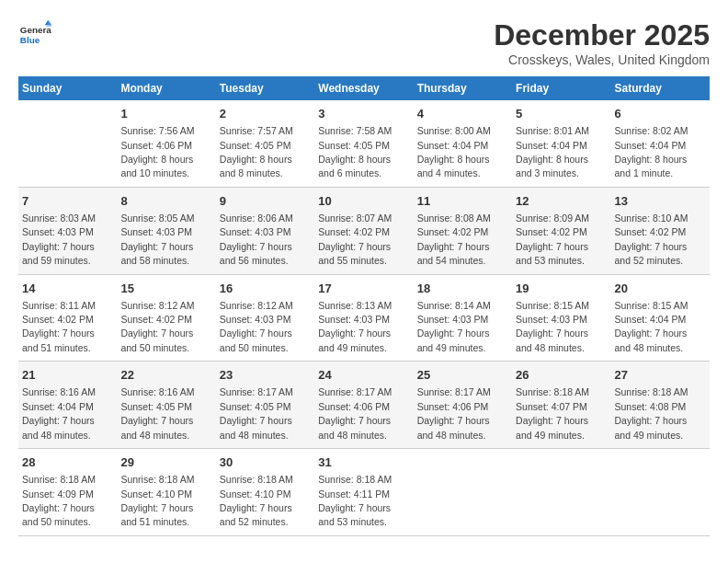 The height and width of the screenshot is (563, 728). What do you see at coordinates (59, 500) in the screenshot?
I see `day-info: Sunrise: 8:18 AM Sunset: 4:09 PM Dayligh…` at bounding box center [59, 500].